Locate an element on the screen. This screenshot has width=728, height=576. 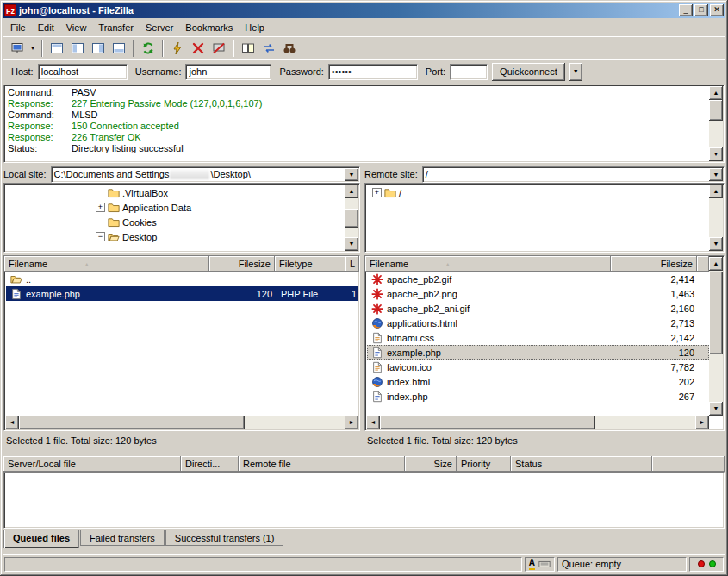
local-tree-scrollbar: ▲ ▼ is located at coordinates (352, 217).